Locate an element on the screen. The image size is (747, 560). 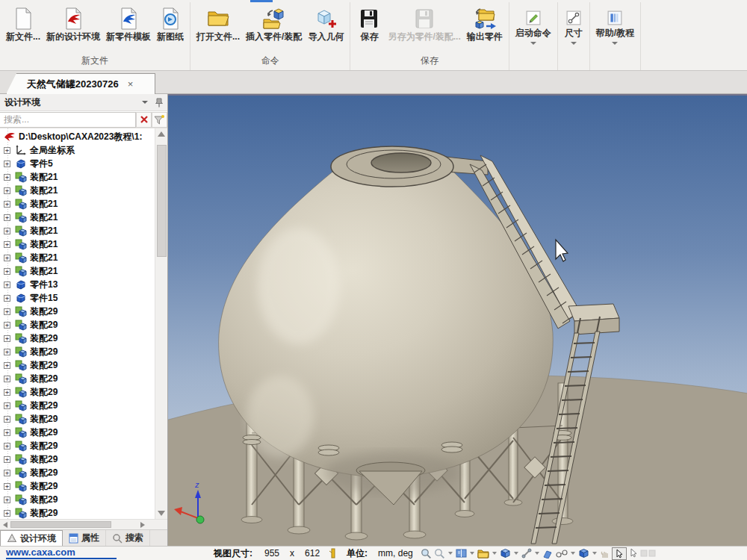
pin-icon is located at coordinates (159, 103).